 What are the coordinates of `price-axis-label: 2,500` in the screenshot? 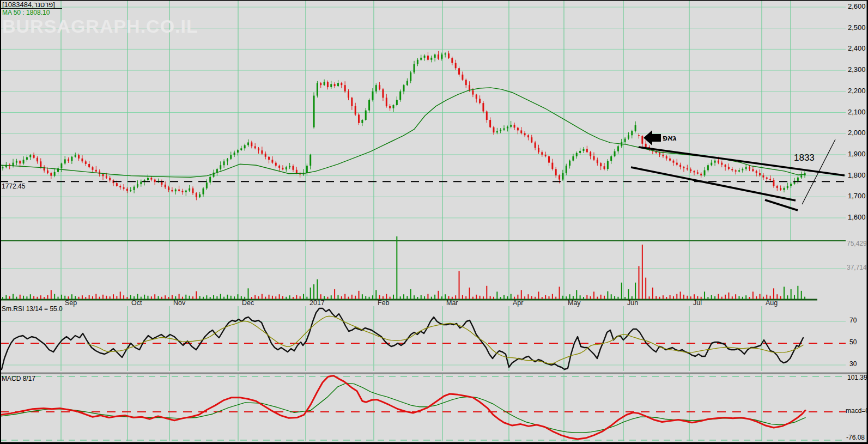 It's located at (857, 28).